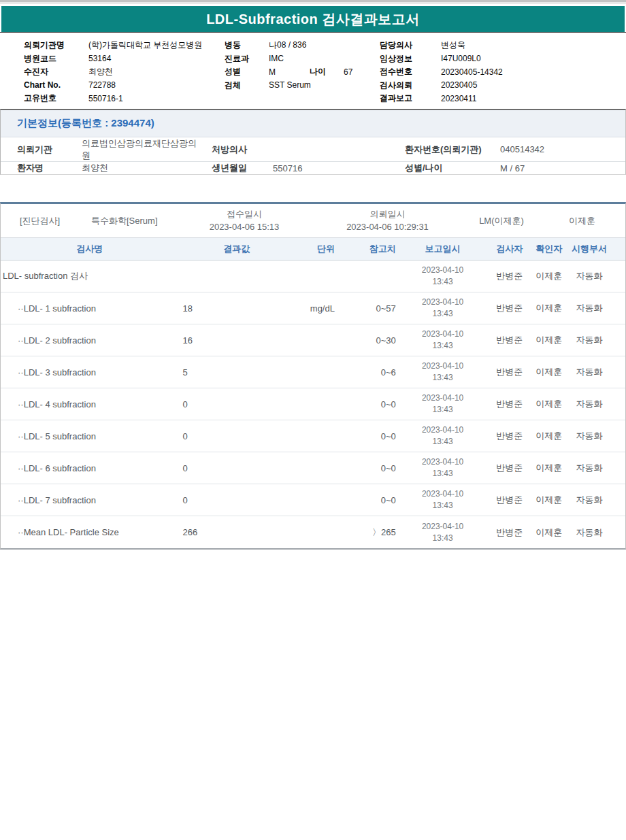 This screenshot has height=840, width=626. What do you see at coordinates (313, 19) in the screenshot?
I see `report-title: LDL-Subfraction 검사결과보고서` at bounding box center [313, 19].